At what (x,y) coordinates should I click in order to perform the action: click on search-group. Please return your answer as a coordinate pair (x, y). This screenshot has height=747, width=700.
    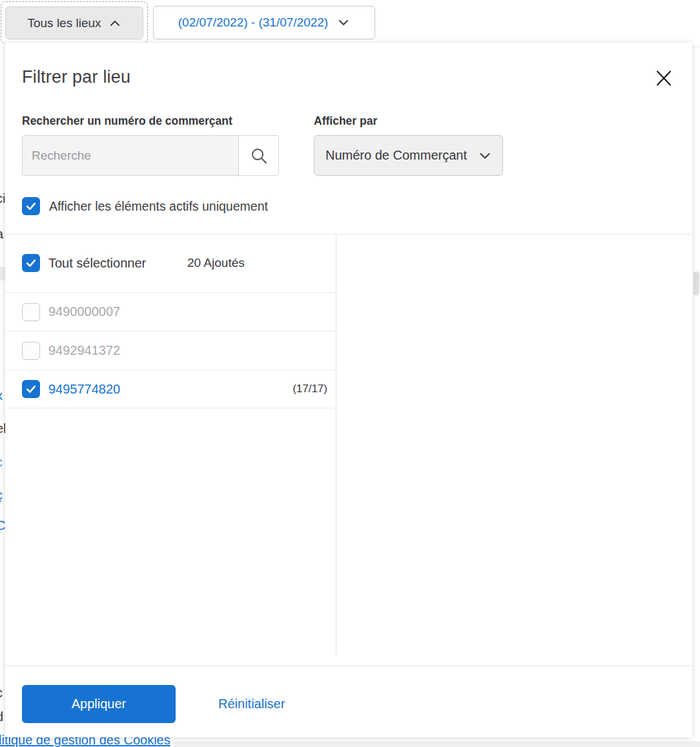
    Looking at the image, I should click on (150, 155).